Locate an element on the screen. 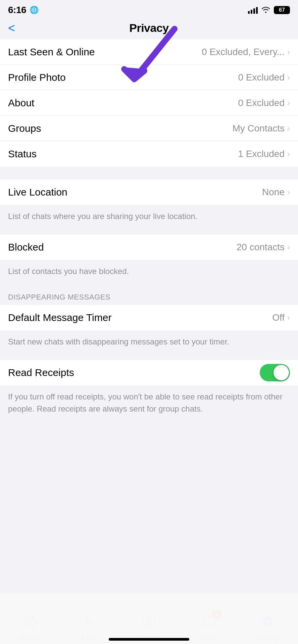 This screenshot has width=298, height=644. tab-settings-label: Settings is located at coordinates (268, 638).